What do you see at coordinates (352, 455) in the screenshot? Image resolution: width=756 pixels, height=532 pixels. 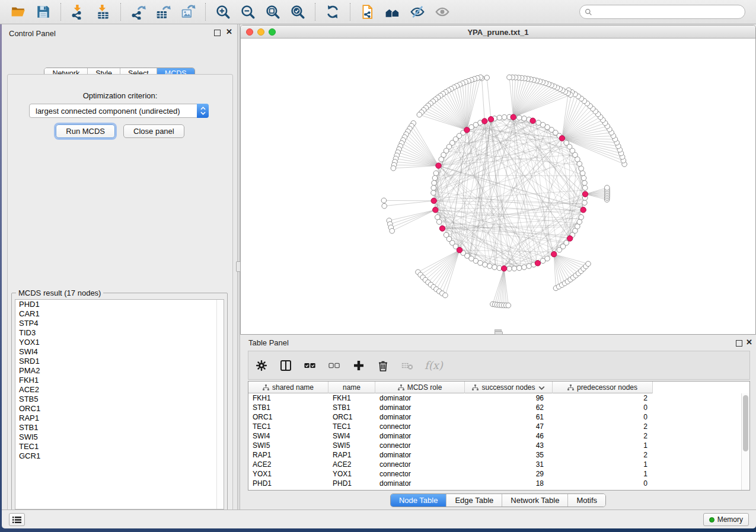 I see `table-cell: RAP1` at bounding box center [352, 455].